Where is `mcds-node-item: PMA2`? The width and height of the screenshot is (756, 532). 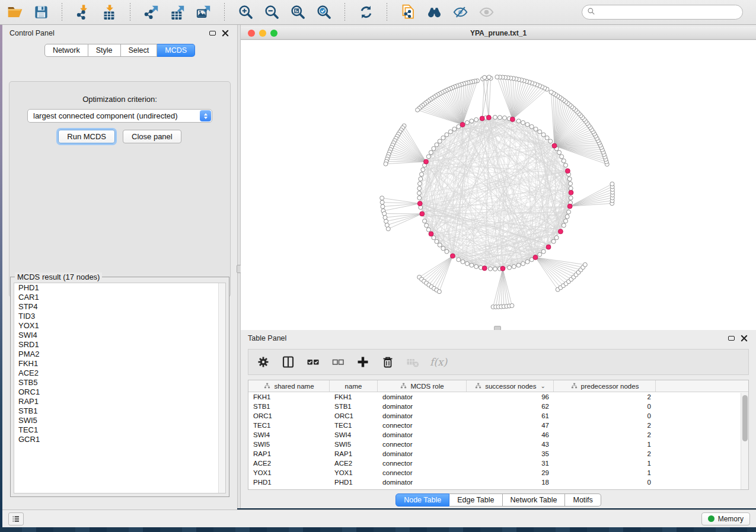 mcds-node-item: PMA2 is located at coordinates (120, 354).